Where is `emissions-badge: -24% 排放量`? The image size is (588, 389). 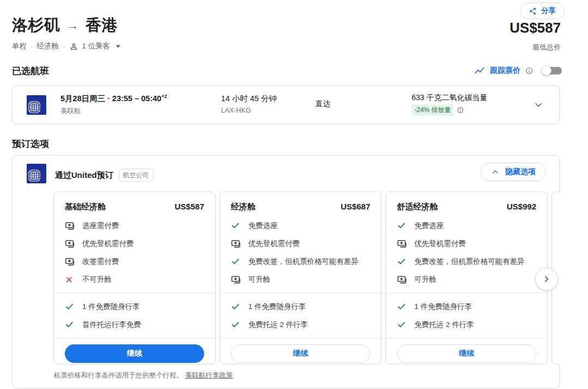
emissions-badge: -24% 排放量 is located at coordinates (432, 110).